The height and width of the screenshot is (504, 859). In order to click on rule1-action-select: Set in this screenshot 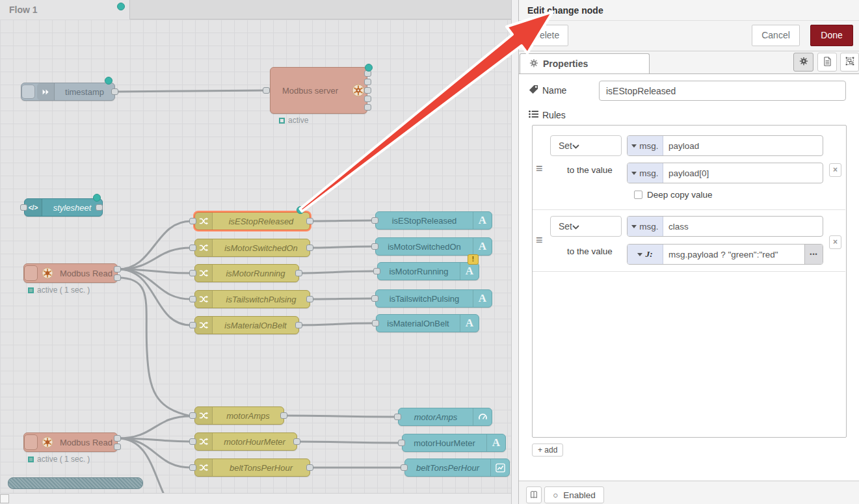, I will do `click(586, 146)`.